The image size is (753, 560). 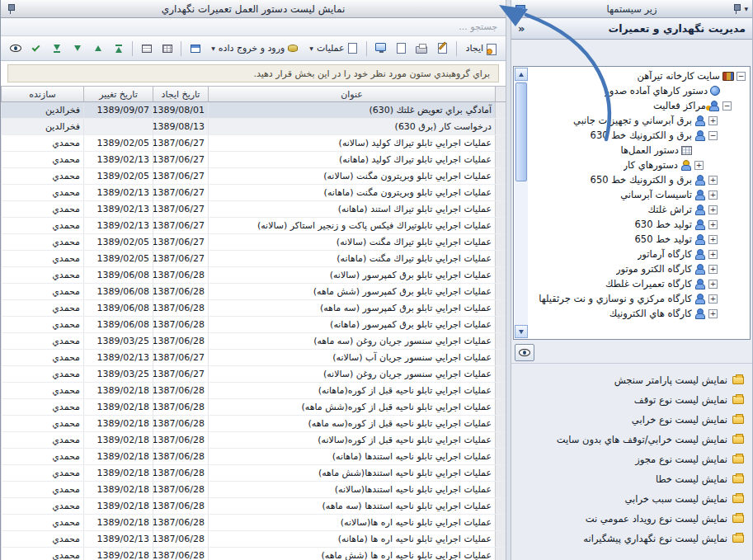 What do you see at coordinates (253, 539) in the screenshot?
I see `table-row: عمليات اجرايي تابلو ناحيه اره ها (ماهانه…` at bounding box center [253, 539].